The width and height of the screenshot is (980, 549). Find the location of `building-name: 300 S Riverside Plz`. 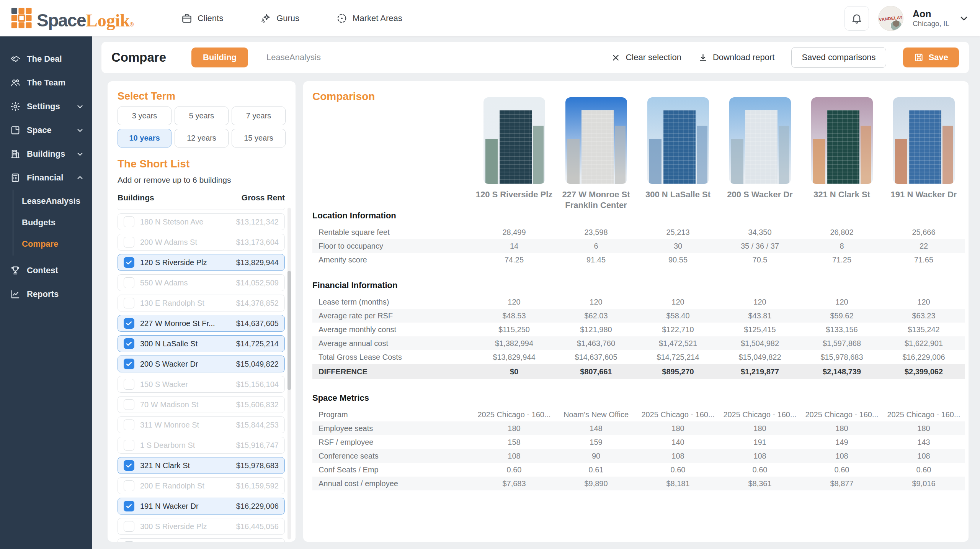

building-name: 300 S Riverside Plz is located at coordinates (185, 526).